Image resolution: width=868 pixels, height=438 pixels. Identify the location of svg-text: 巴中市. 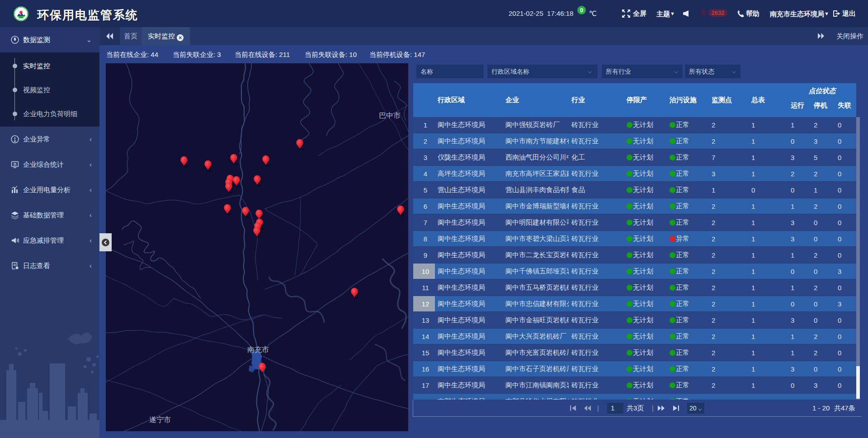
(390, 116).